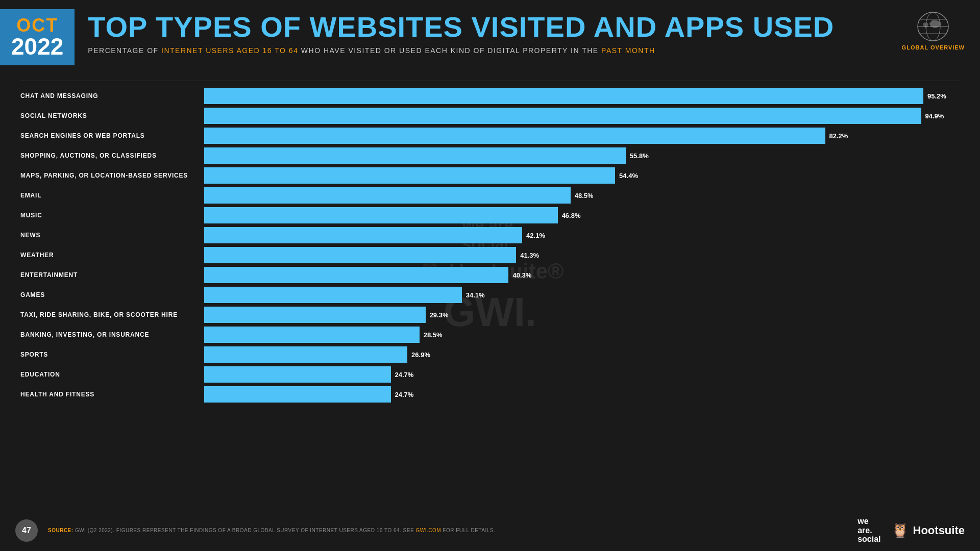  Describe the element at coordinates (490, 35) in the screenshot. I see `header: OCT 2022 TOP TYPES OF WEBSITES VISITED A…` at that location.